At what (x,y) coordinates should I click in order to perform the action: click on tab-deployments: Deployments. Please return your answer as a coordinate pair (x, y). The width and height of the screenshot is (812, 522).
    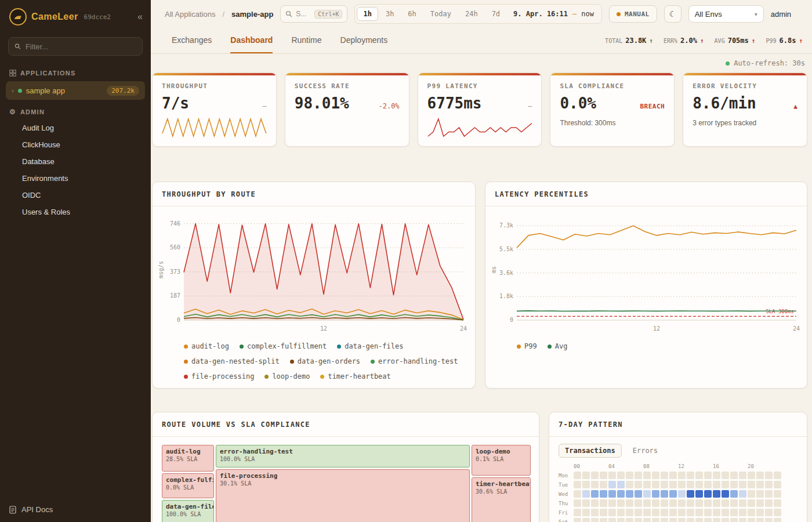
    Looking at the image, I should click on (364, 41).